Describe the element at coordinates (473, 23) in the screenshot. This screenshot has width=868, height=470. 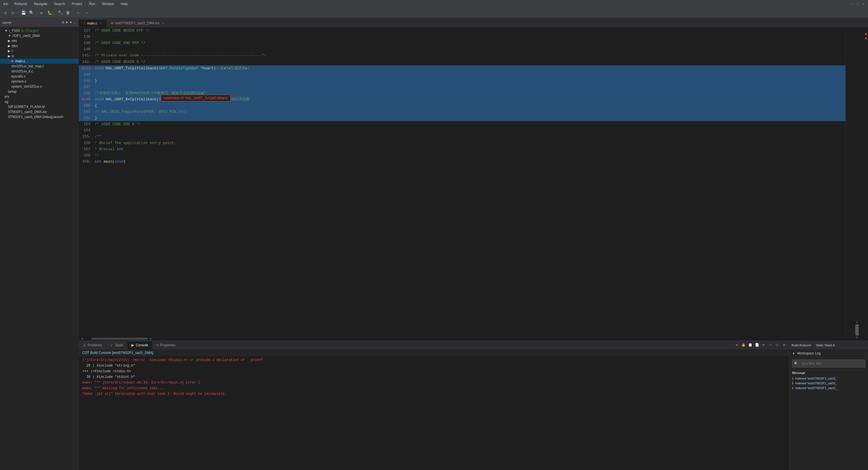
I see `tab-bar: C main.c × ⚙ testSTM32F1_uart3_DMA.ioc ×` at that location.